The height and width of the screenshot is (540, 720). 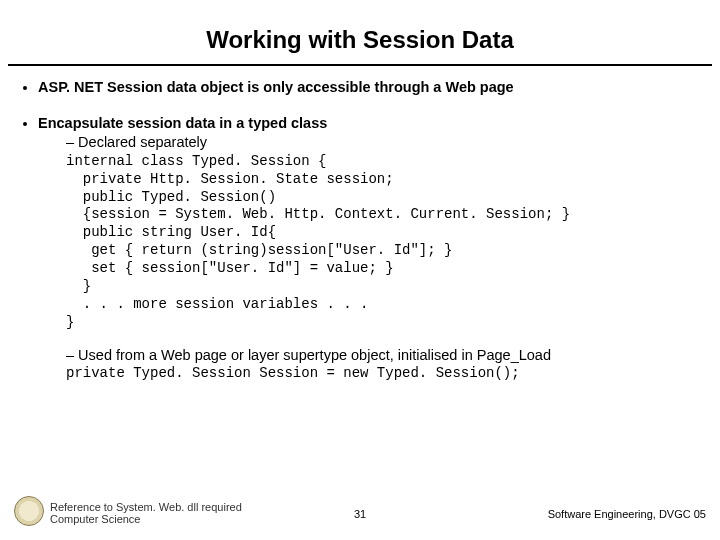 What do you see at coordinates (276, 87) in the screenshot?
I see `bullet-1-text: ASP. NET Session data object is only acc…` at bounding box center [276, 87].